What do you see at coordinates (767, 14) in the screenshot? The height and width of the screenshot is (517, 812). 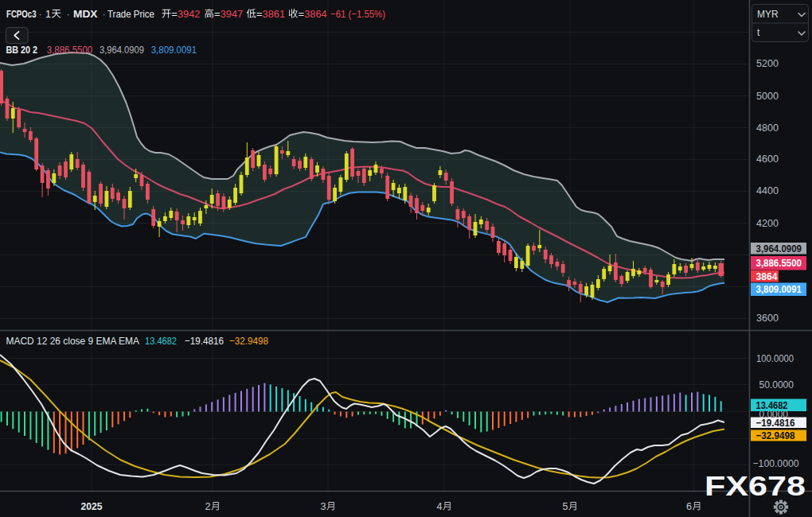 I see `svg-text: MYR` at bounding box center [767, 14].